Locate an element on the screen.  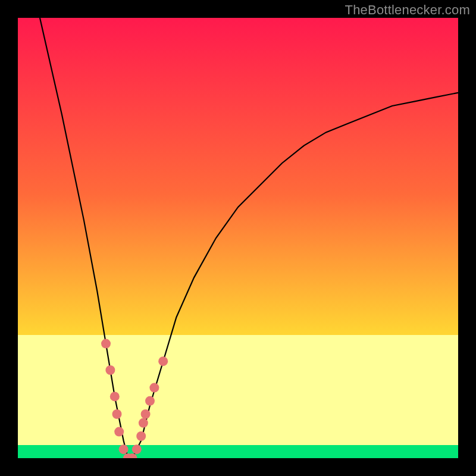
attribution-text: TheBottlenecker.com is located at coordinates (408, 10).